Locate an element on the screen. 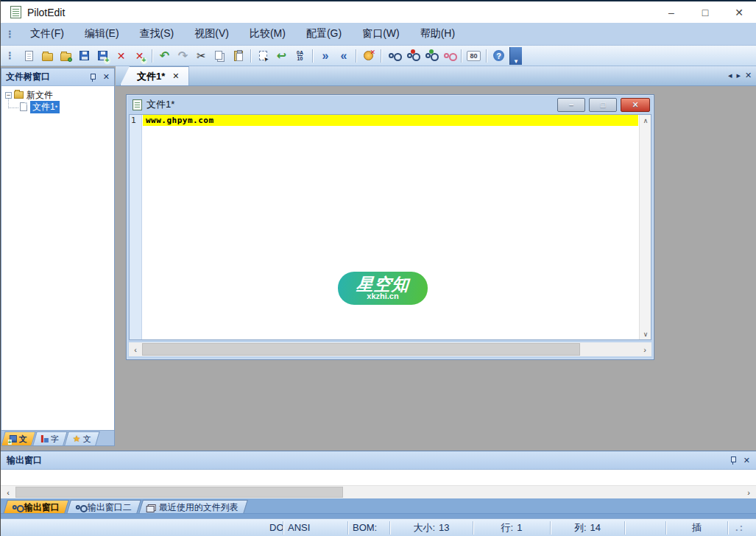  menu-file: 文件(F) is located at coordinates (47, 34).